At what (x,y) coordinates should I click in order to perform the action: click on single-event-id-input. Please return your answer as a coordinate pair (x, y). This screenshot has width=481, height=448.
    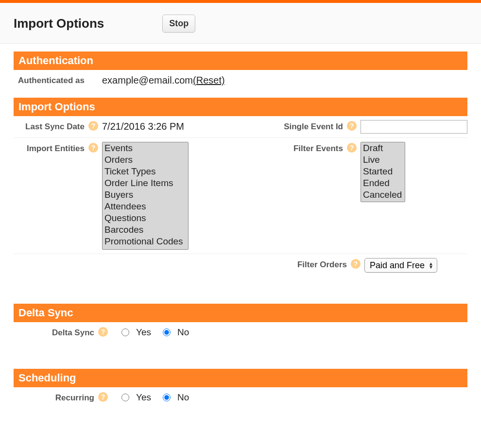
    Looking at the image, I should click on (414, 127).